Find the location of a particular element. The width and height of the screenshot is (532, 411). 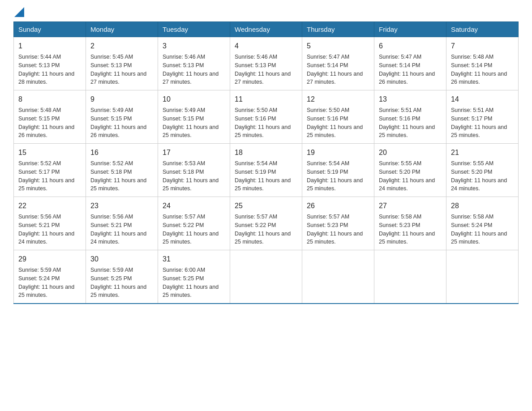

day-cell: 11Sunrise: 5:50 AMSunset: 5:16 PMDayligh… is located at coordinates (266, 117).